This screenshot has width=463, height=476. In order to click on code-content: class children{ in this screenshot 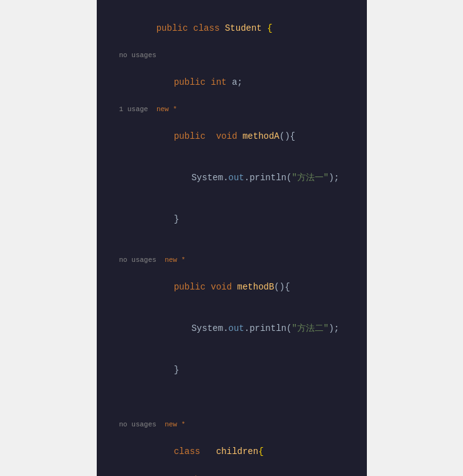, I will do `click(236, 452)`.